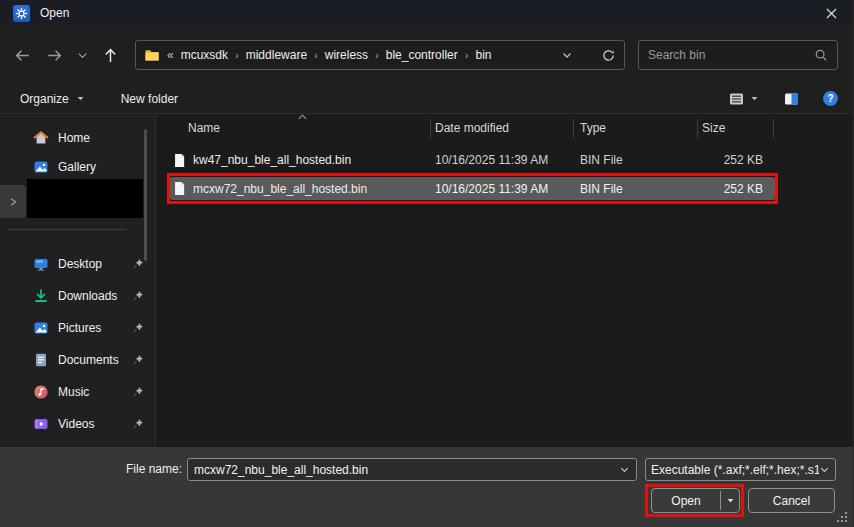 This screenshot has height=527, width=854. I want to click on open-dropdown-chevron-icon, so click(730, 500).